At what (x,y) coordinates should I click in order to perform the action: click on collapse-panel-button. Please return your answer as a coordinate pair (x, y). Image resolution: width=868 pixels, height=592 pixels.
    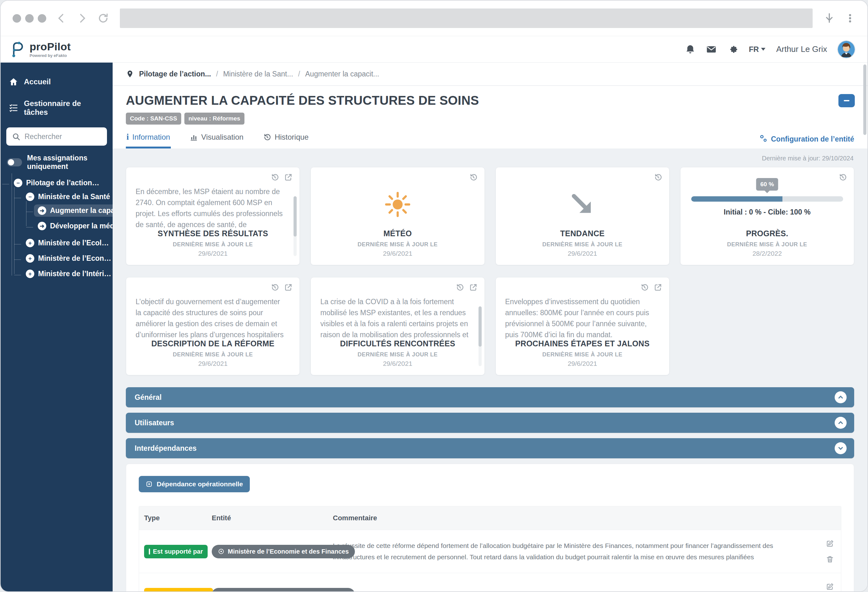
    Looking at the image, I should click on (847, 101).